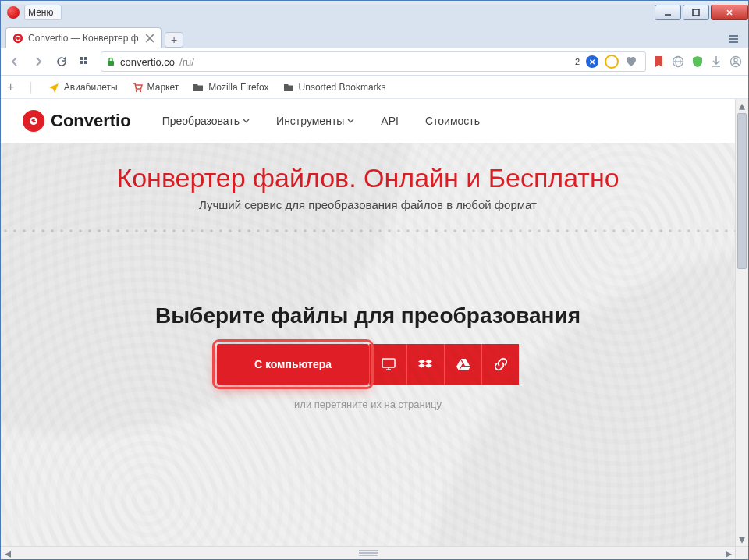  Describe the element at coordinates (311, 121) in the screenshot. I see `nav-label: Инструменты` at that location.